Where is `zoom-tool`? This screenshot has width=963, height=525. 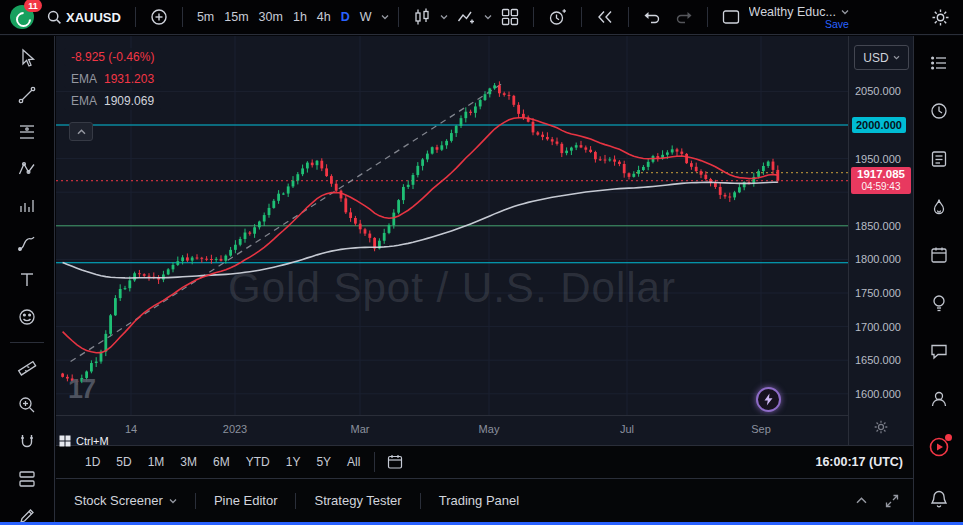
zoom-tool is located at coordinates (27, 405).